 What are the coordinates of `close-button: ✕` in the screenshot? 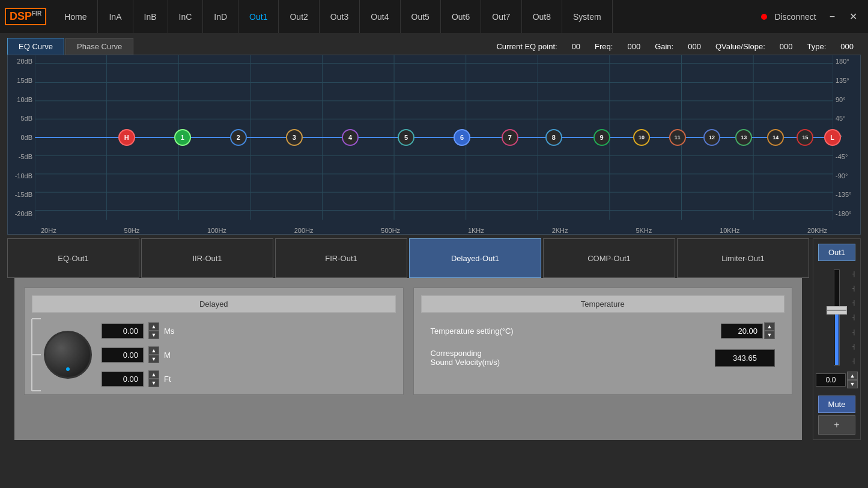 It's located at (853, 17).